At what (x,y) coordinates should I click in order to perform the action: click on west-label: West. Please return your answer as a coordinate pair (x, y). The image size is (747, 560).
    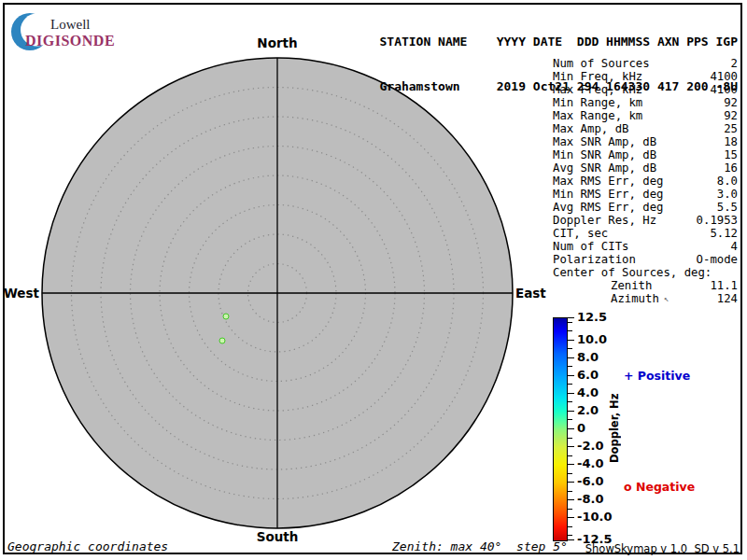
    Looking at the image, I should click on (21, 293).